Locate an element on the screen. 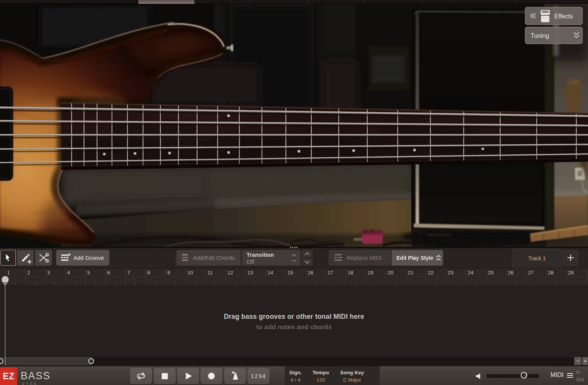  svg-text: Effects is located at coordinates (564, 16).